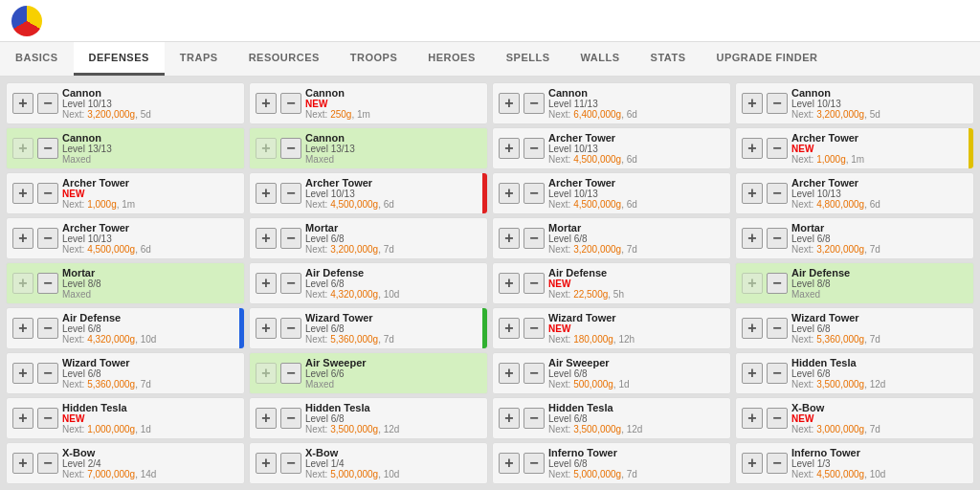 This screenshot has height=490, width=980. I want to click on card-name: Air Sweeper, so click(393, 363).